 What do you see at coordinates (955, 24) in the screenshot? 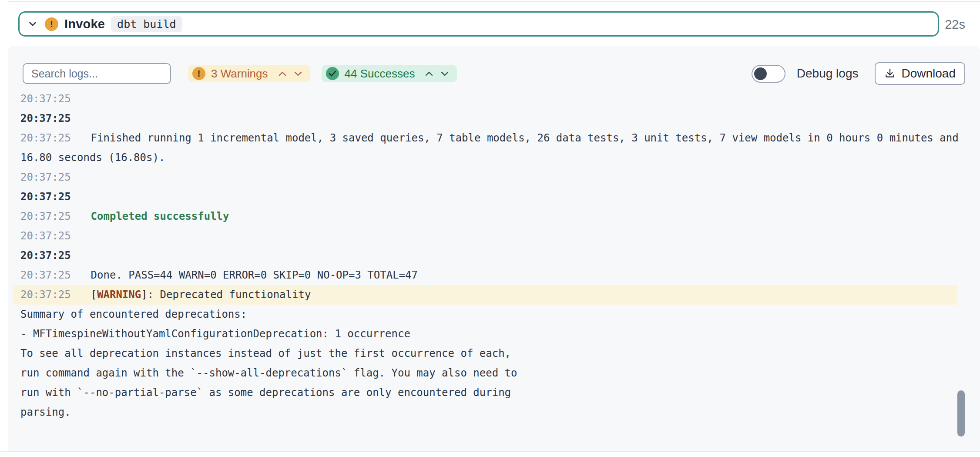
I see `step-duration: 22s` at bounding box center [955, 24].